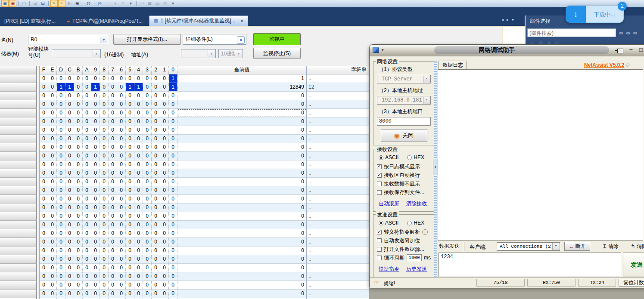 This screenshot has width=644, height=299. Describe the element at coordinates (242, 21) in the screenshot. I see `tab-close-icon: ×` at that location.